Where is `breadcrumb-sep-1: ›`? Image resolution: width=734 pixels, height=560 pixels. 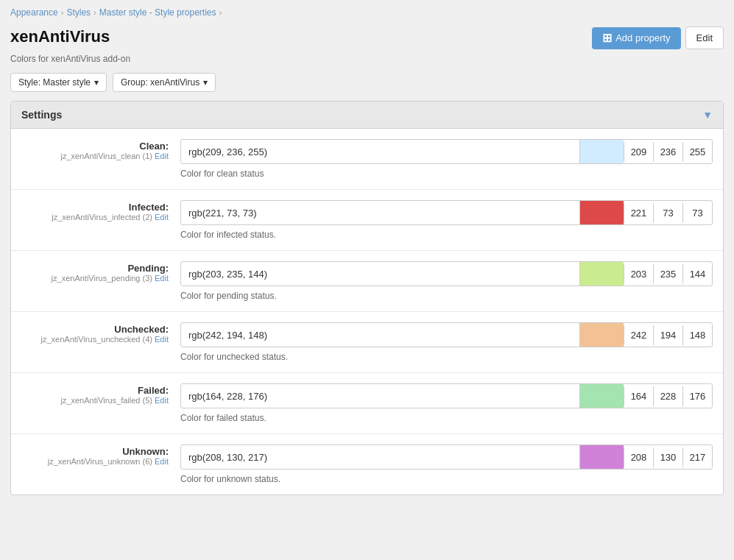 breadcrumb-sep-1: › is located at coordinates (63, 13).